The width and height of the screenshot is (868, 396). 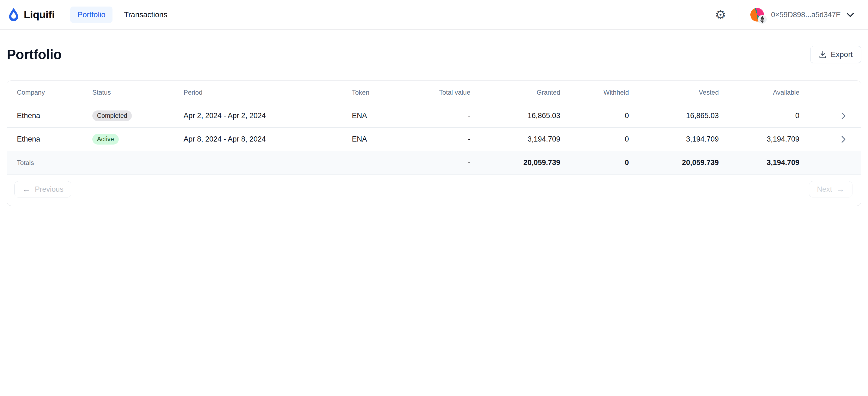 I want to click on cell-status: Completed, so click(x=128, y=116).